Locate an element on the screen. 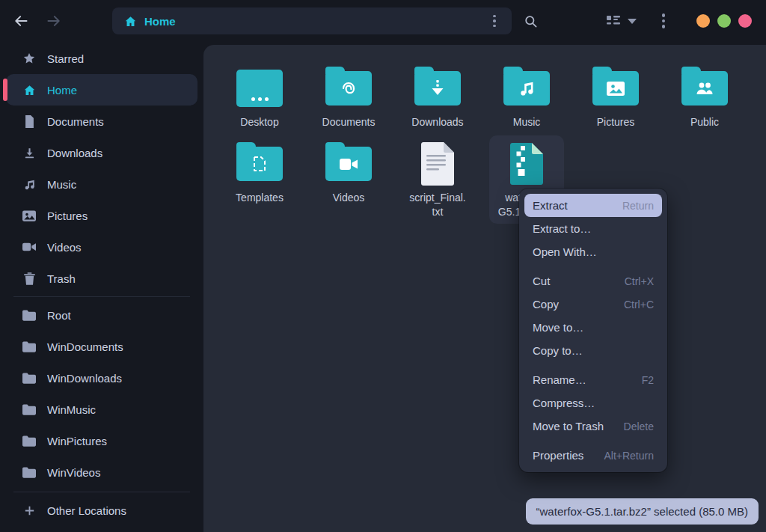  file-grid-row: Desktop Documents Downloads Music is located at coordinates (485, 97).